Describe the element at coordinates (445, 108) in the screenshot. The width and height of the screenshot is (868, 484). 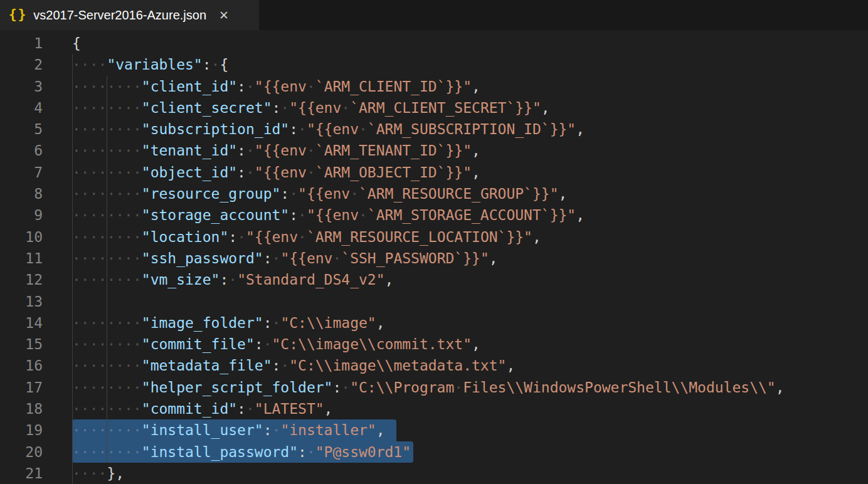
I see `code-token: `ARM_CLIENT_SECRET`}}"` at that location.